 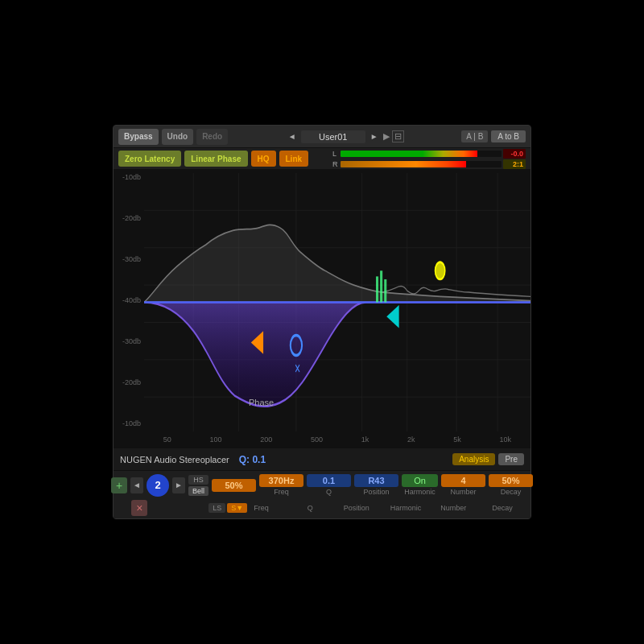 What do you see at coordinates (311, 508) in the screenshot?
I see `band-q-label-bot: Q` at bounding box center [311, 508].